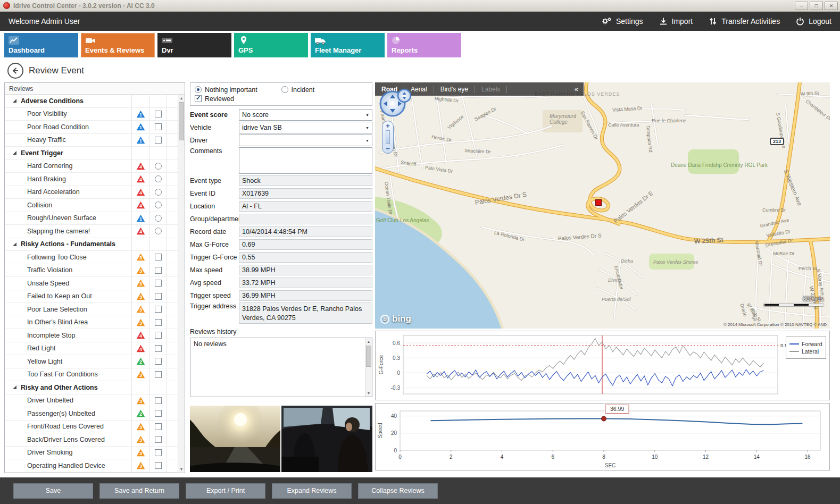  Describe the element at coordinates (92, 232) in the screenshot. I see `review-item-row: Slapping the camera!4` at that location.